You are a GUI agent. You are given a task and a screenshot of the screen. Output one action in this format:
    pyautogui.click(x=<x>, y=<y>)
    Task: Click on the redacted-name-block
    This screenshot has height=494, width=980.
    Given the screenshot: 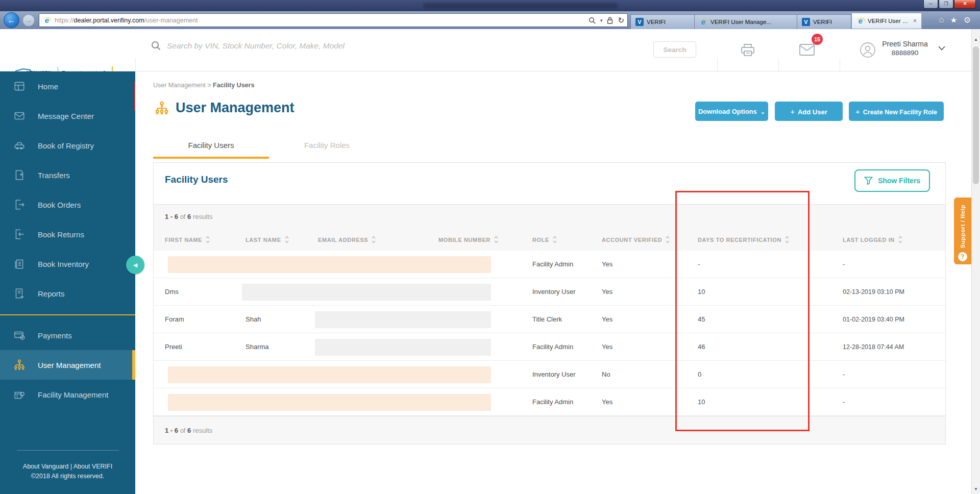 What is the action you would take?
    pyautogui.click(x=330, y=375)
    